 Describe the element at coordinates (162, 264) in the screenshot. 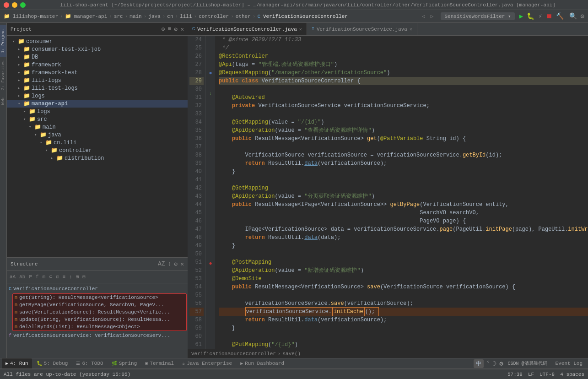

I see `sort-az-icon: AZ` at that location.